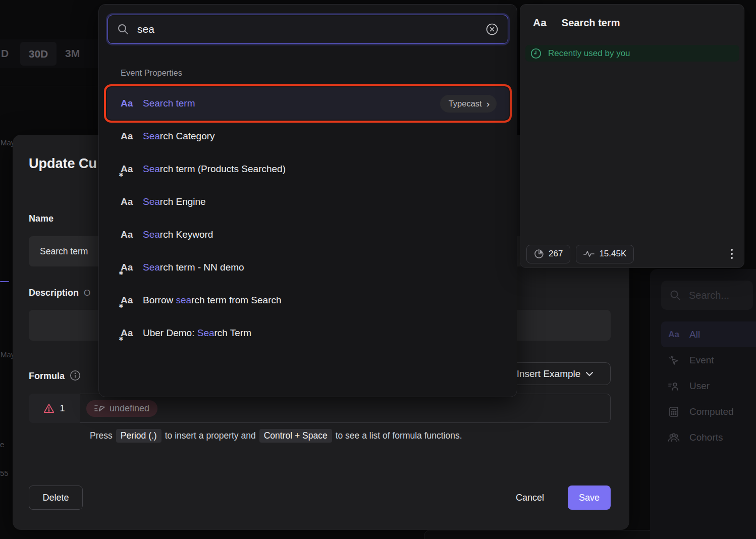 The height and width of the screenshot is (539, 756). What do you see at coordinates (632, 53) in the screenshot?
I see `recently-used-badge: Recently used by you` at bounding box center [632, 53].